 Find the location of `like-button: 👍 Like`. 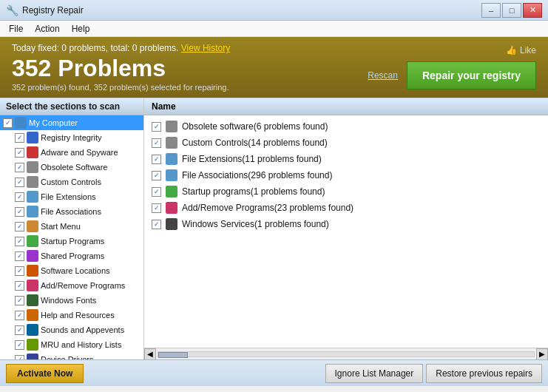

like-button: 👍 Like is located at coordinates (521, 50).